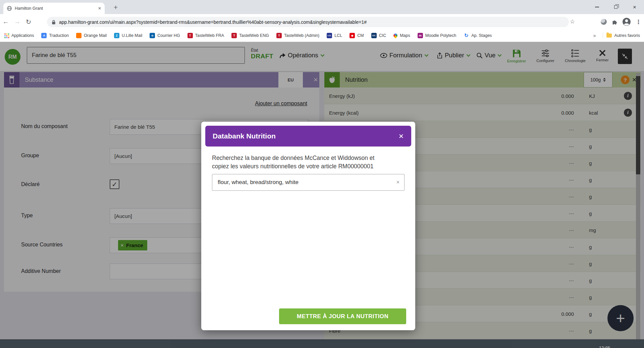  What do you see at coordinates (91, 36) in the screenshot?
I see `bookmark-item: Orange Mail` at bounding box center [91, 36].